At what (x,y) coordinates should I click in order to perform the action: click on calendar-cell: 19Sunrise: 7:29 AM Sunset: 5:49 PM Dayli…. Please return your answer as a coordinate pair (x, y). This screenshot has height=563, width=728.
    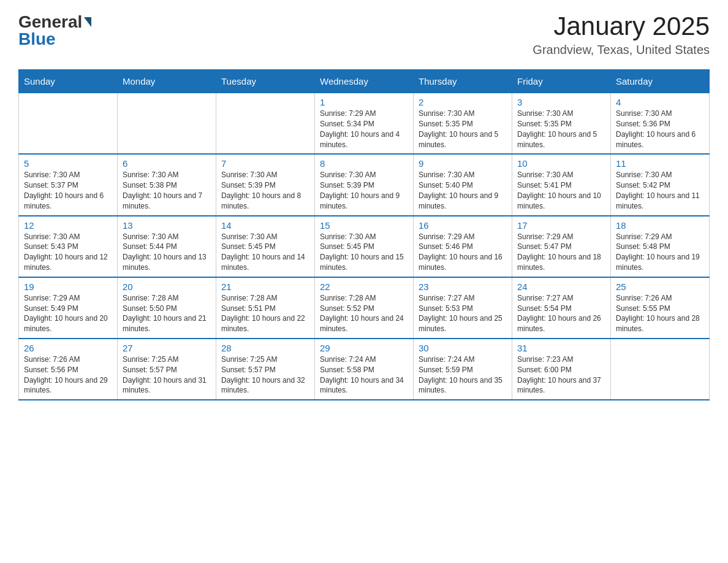
    Looking at the image, I should click on (69, 308).